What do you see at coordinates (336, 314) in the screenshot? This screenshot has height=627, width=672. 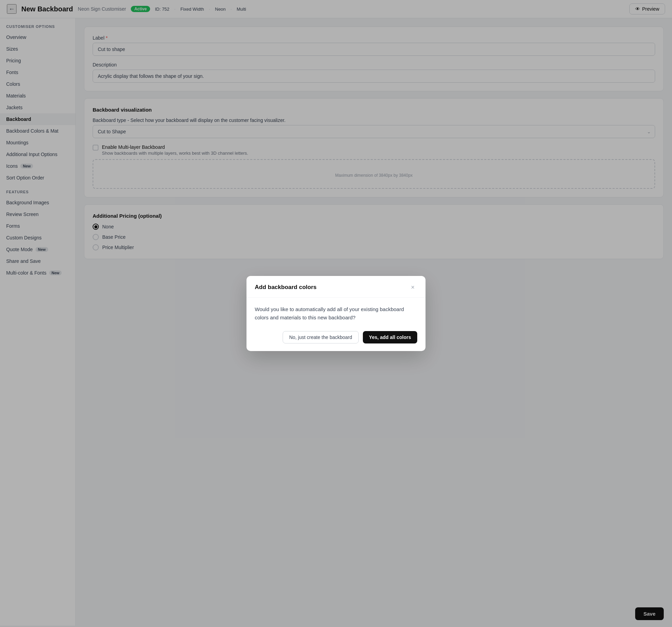 I see `modal: Add backboard colors × Would you like to…` at bounding box center [336, 314].